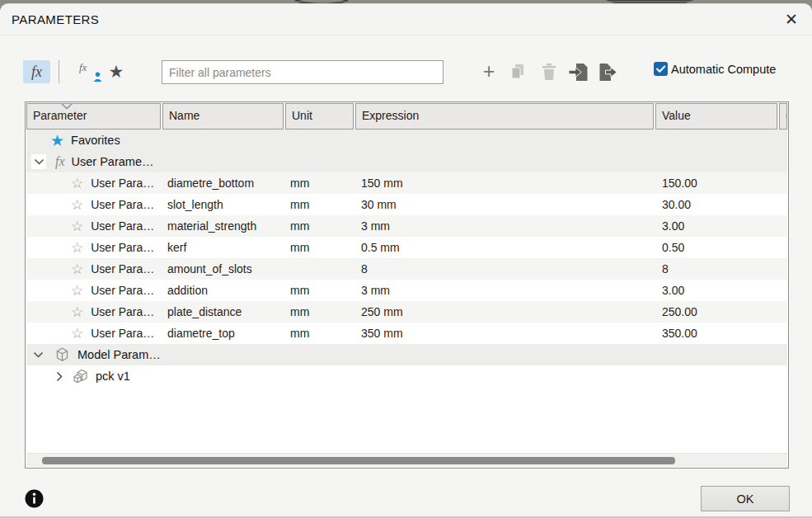 Image resolution: width=812 pixels, height=518 pixels. What do you see at coordinates (505, 116) in the screenshot?
I see `column-header-expression: Expression` at bounding box center [505, 116].